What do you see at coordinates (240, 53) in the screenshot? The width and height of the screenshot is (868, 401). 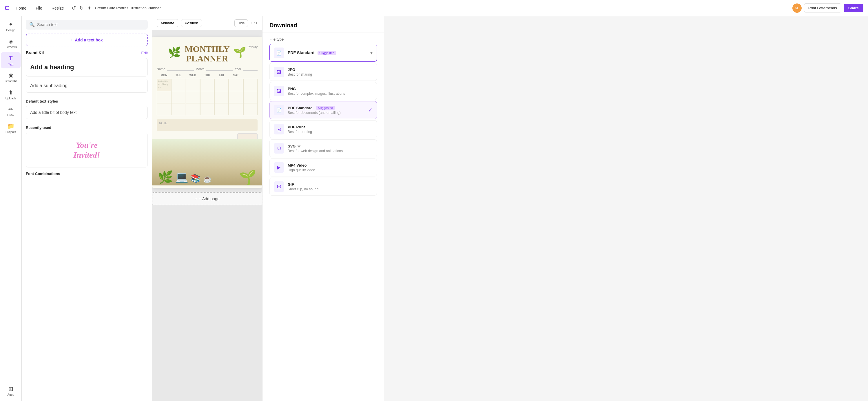 I see `right-decoration: 🌱` at bounding box center [240, 53].